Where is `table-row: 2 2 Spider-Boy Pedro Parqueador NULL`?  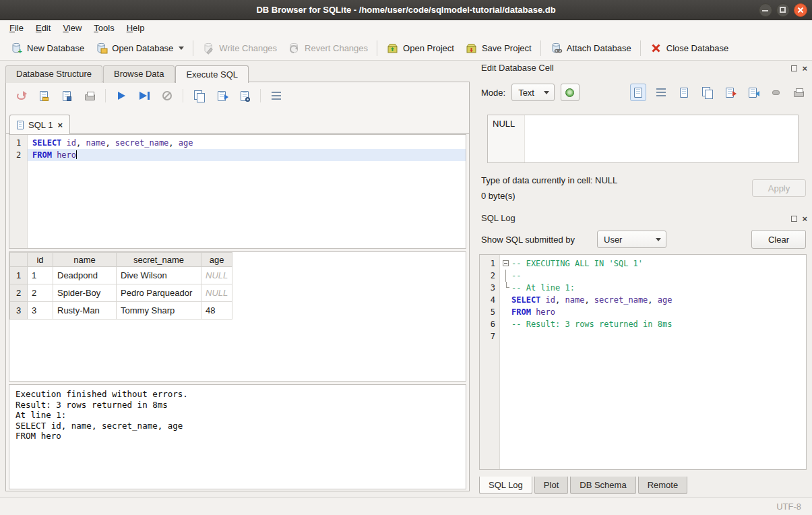
table-row: 2 2 Spider-Boy Pedro Parqueador NULL is located at coordinates (121, 293).